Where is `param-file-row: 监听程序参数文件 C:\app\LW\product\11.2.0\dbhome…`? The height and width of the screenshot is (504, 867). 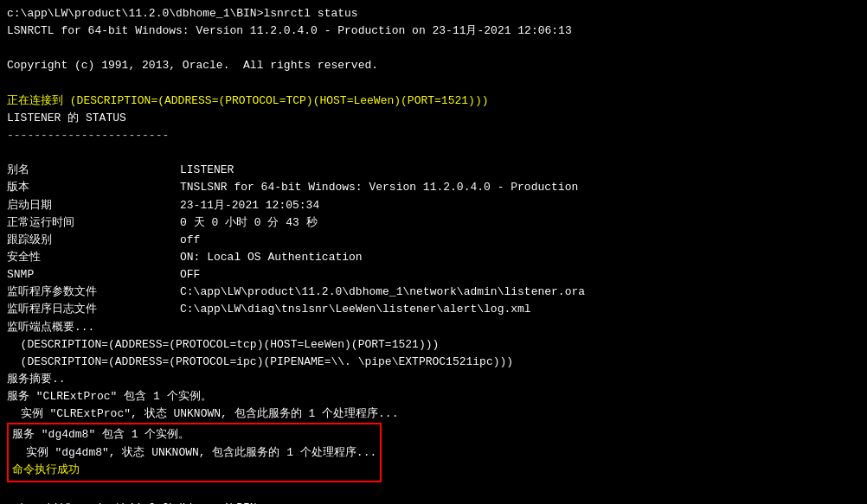
param-file-row: 监听程序参数文件 C:\app\LW\product\11.2.0\dbhome… is located at coordinates (434, 292).